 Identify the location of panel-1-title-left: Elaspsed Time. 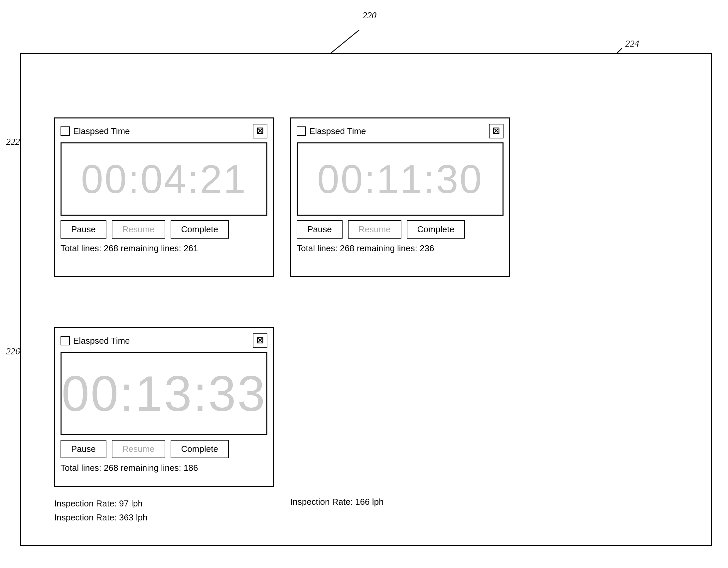
(95, 131).